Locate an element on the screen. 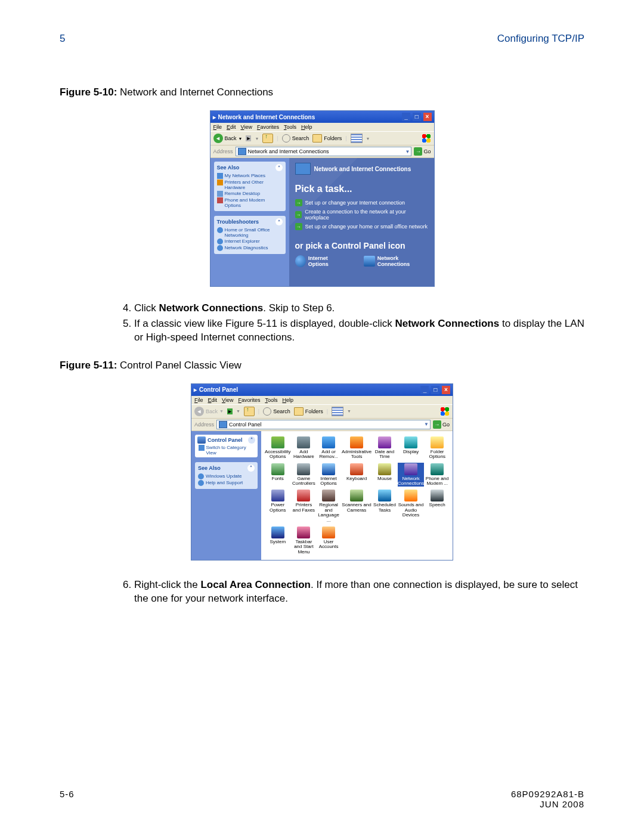 This screenshot has height=833, width=644. icon-network-connections: Network Connections is located at coordinates (396, 261).